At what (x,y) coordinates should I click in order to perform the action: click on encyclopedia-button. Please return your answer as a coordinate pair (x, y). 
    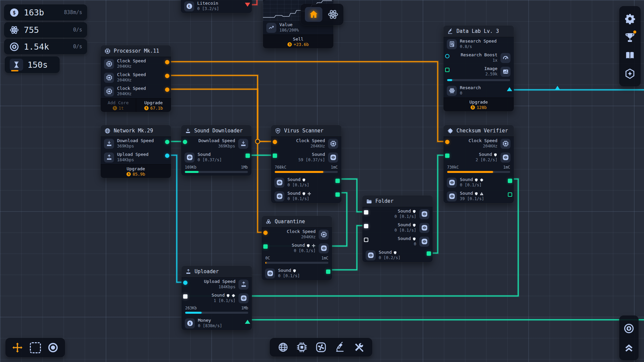
    Looking at the image, I should click on (630, 55).